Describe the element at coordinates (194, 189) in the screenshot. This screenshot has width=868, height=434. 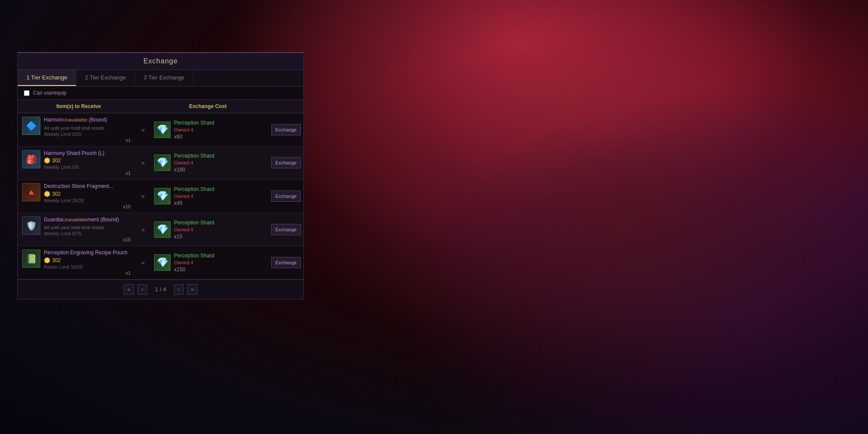
I see `shard-name-3: Perception Shard` at that location.